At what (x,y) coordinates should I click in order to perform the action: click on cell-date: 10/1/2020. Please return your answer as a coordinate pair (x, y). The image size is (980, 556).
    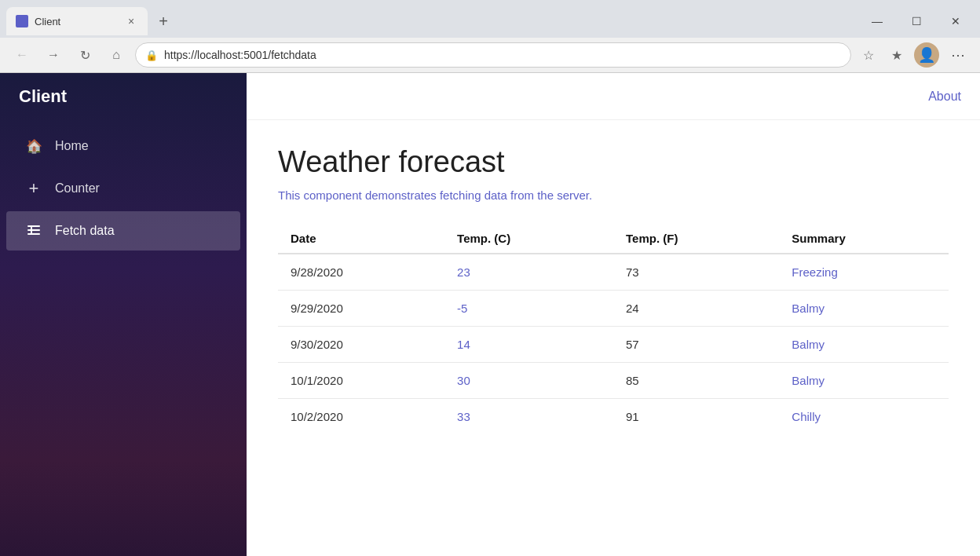
    Looking at the image, I should click on (361, 381).